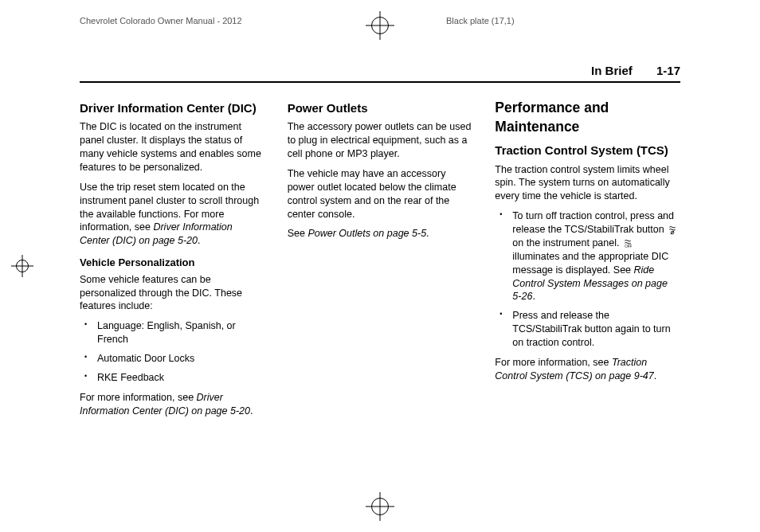 This screenshot has height=532, width=760. What do you see at coordinates (628, 247) in the screenshot?
I see `svg-text: OFF` at bounding box center [628, 247].